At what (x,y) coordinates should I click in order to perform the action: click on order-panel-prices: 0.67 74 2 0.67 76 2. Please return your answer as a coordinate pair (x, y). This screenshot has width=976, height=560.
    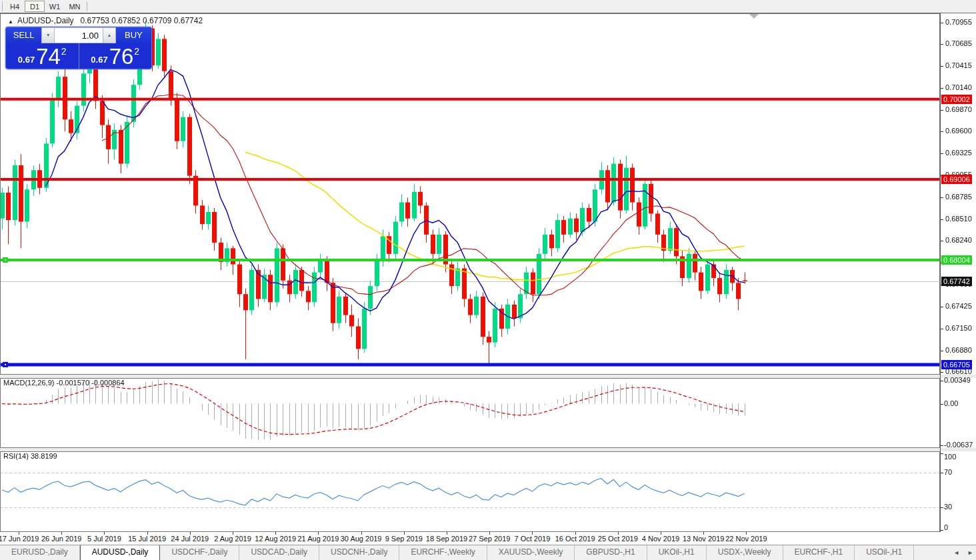
    Looking at the image, I should click on (79, 56).